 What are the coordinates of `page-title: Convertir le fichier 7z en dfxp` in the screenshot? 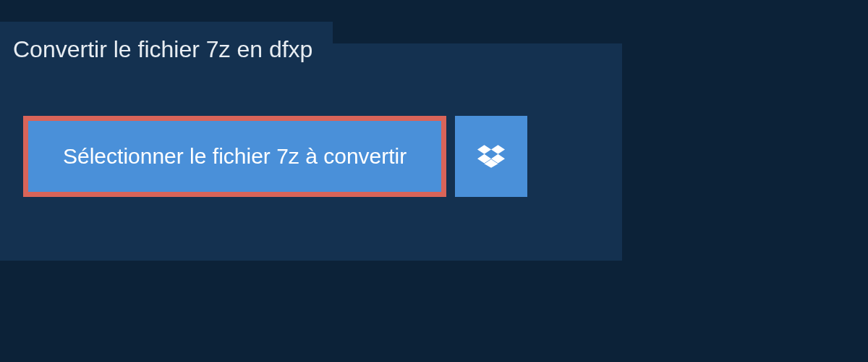 It's located at (166, 49).